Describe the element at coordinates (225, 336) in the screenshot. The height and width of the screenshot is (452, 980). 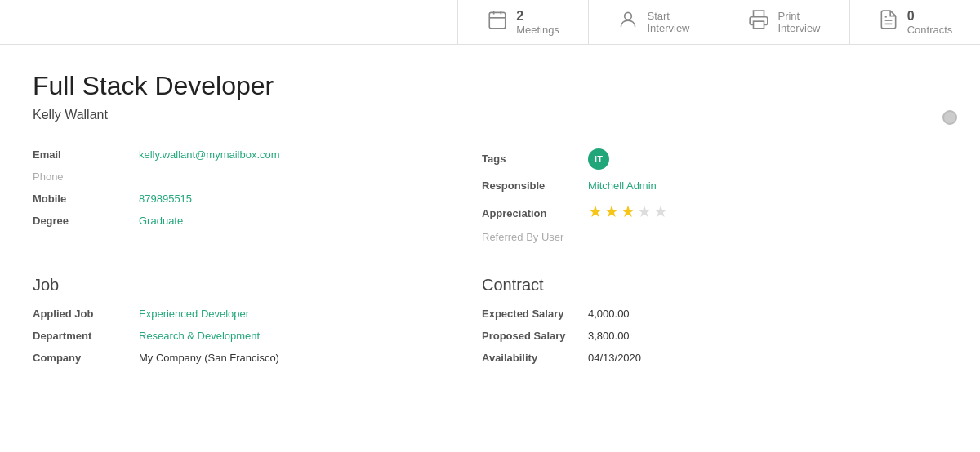
I see `department-row: Department Research & Development` at that location.